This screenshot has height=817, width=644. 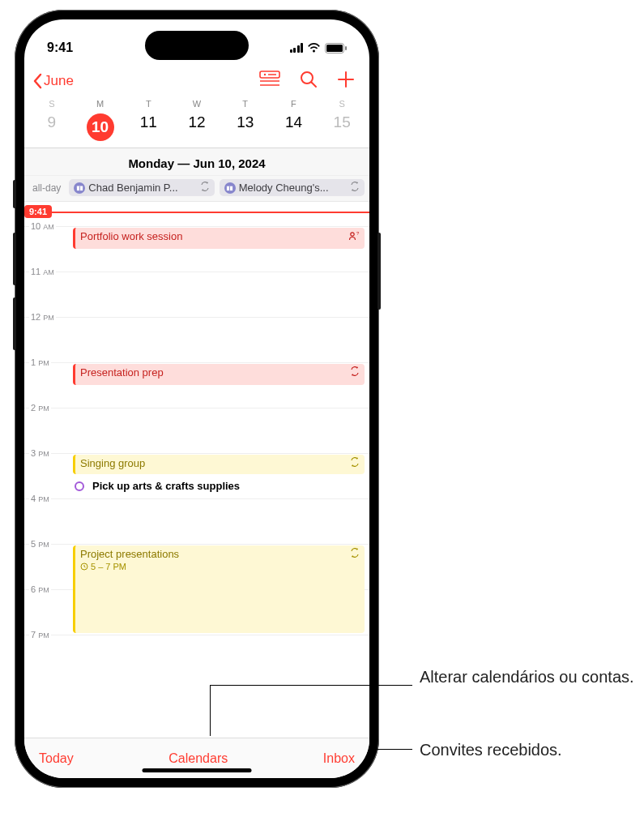 What do you see at coordinates (342, 123) in the screenshot?
I see `week-day: S 15` at bounding box center [342, 123].